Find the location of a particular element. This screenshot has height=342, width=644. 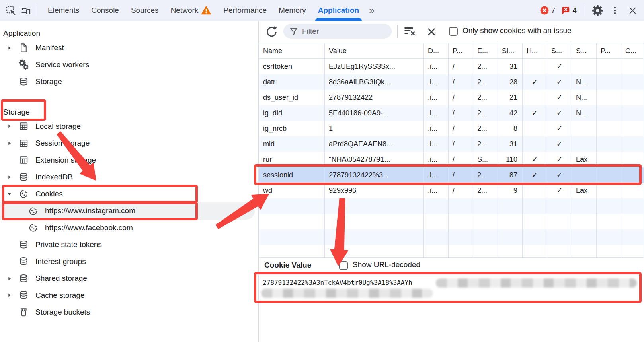

tab-memory: Memory is located at coordinates (292, 10).